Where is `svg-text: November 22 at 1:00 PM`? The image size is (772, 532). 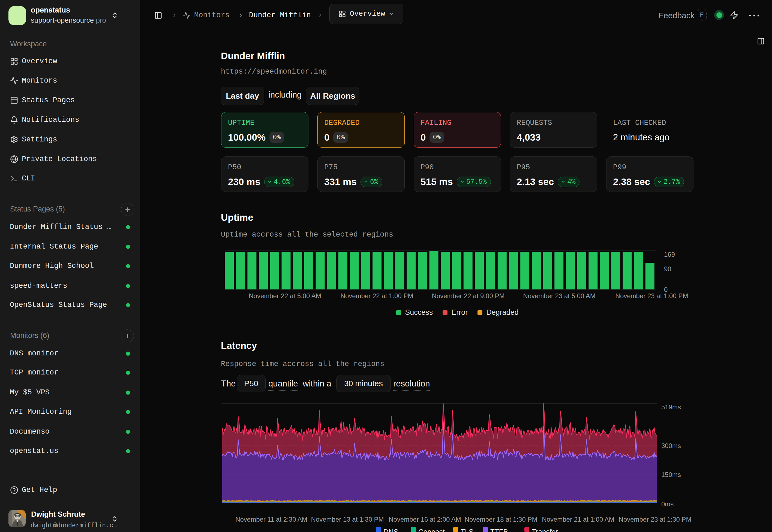
svg-text: November 22 at 1:00 PM is located at coordinates (377, 296).